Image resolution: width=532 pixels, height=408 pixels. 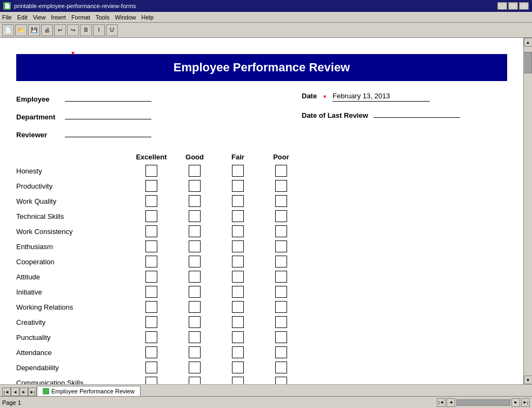 What do you see at coordinates (528, 63) in the screenshot?
I see `scroll-thumb` at bounding box center [528, 63].